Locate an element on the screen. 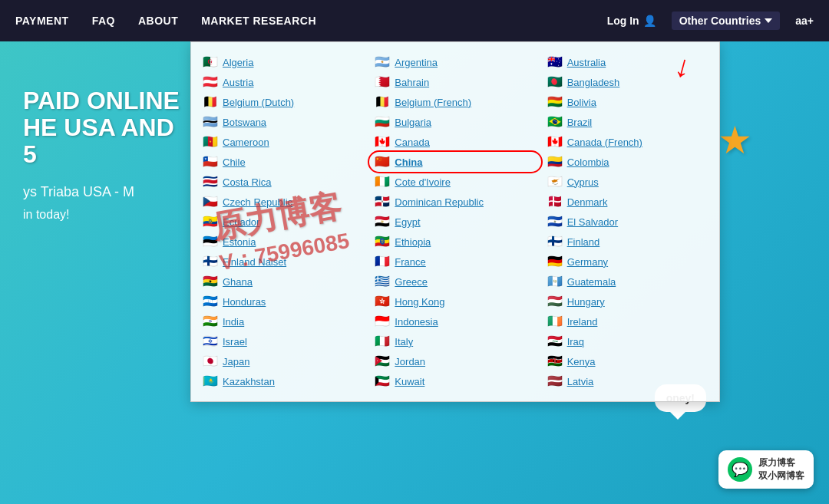 This screenshot has width=829, height=504. country-name-label: Bulgaria is located at coordinates (413, 123).